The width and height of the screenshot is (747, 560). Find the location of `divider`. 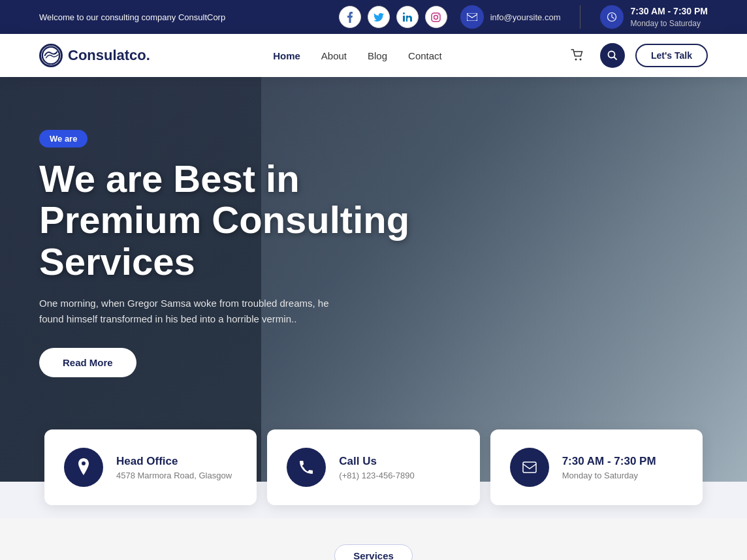

divider is located at coordinates (580, 17).